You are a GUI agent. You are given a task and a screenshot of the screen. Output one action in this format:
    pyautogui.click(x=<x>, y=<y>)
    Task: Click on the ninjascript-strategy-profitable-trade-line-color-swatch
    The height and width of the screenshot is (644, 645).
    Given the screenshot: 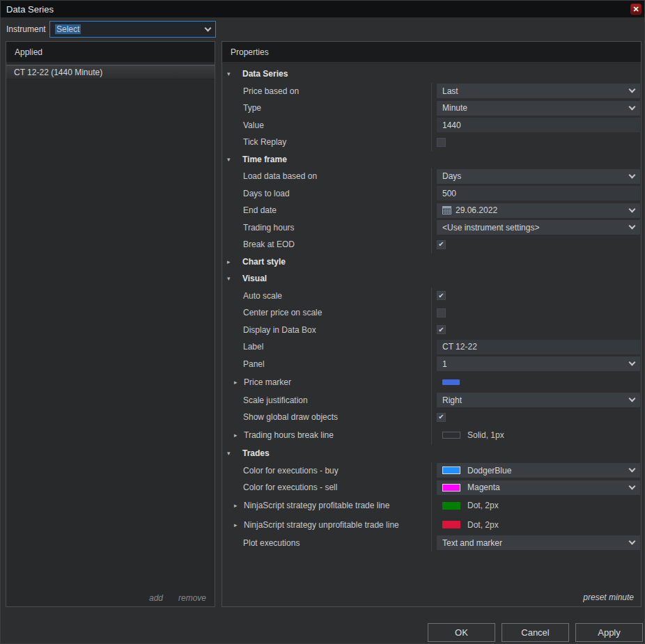 What is the action you would take?
    pyautogui.click(x=451, y=505)
    